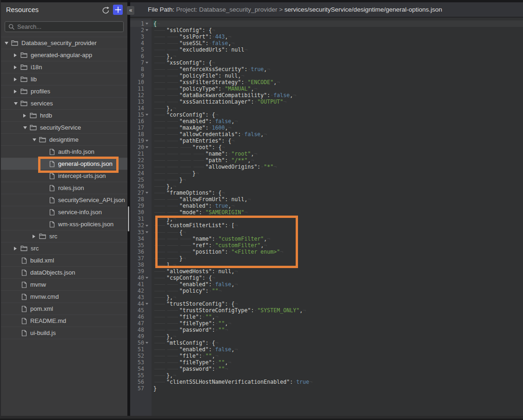 This screenshot has width=523, height=420. I want to click on tree-row-mvnw: mvnw, so click(64, 284).